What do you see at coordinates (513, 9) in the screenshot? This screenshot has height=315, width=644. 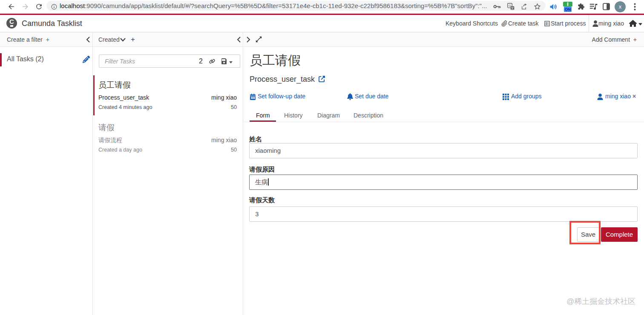 I see `svg-text: 文` at bounding box center [513, 9].